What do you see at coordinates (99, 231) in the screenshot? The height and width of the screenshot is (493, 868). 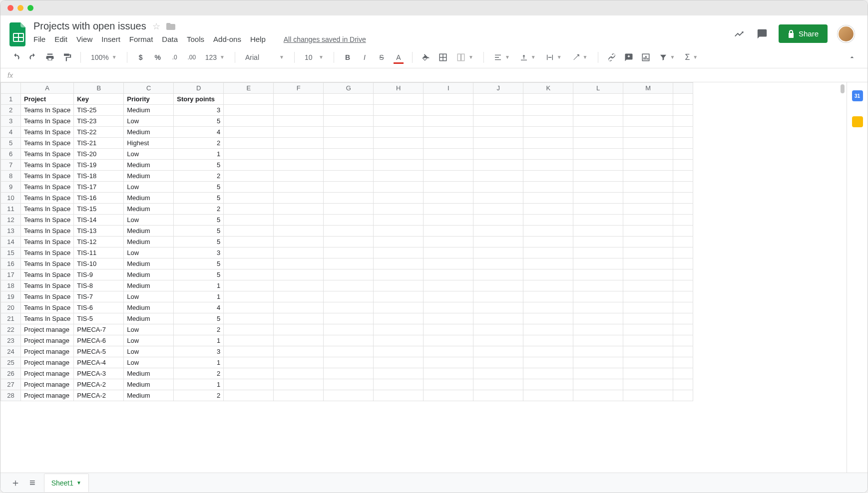 I see `cell: TIS-13` at bounding box center [99, 231].